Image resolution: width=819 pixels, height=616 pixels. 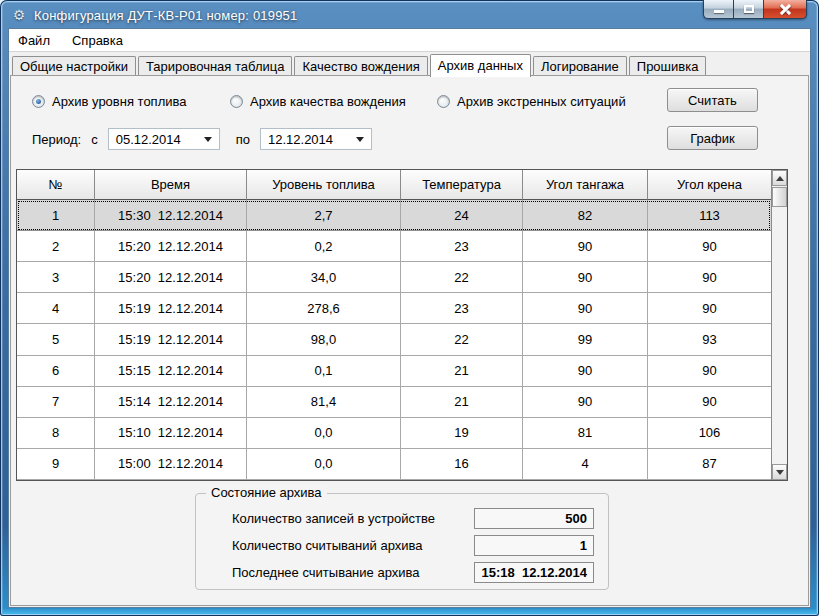 I want to click on table-row: 4 15:19 12.12.2014 278,6 23 90 90, so click(x=394, y=308).